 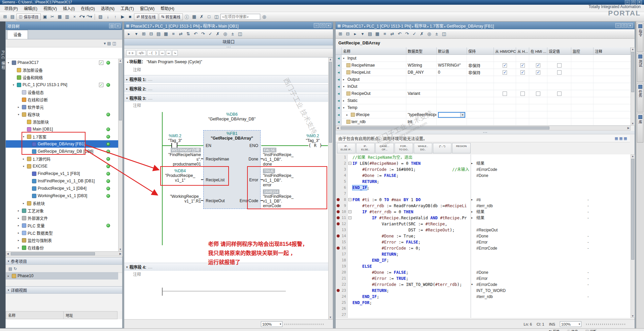 I want to click on save-project-button: ◫保存项目, so click(x=29, y=17).